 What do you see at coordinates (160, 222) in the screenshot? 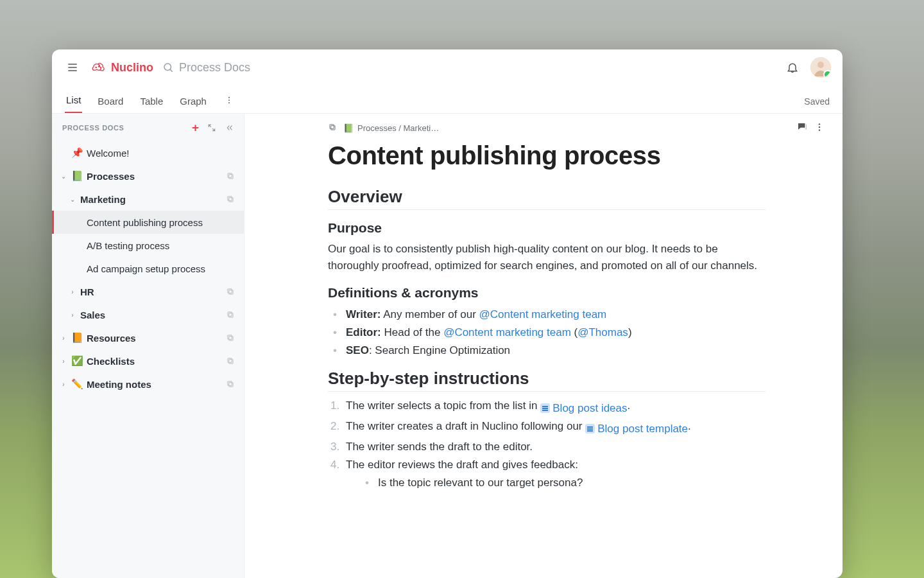
I see `sidebar-item-label: Content publishing process` at bounding box center [160, 222].